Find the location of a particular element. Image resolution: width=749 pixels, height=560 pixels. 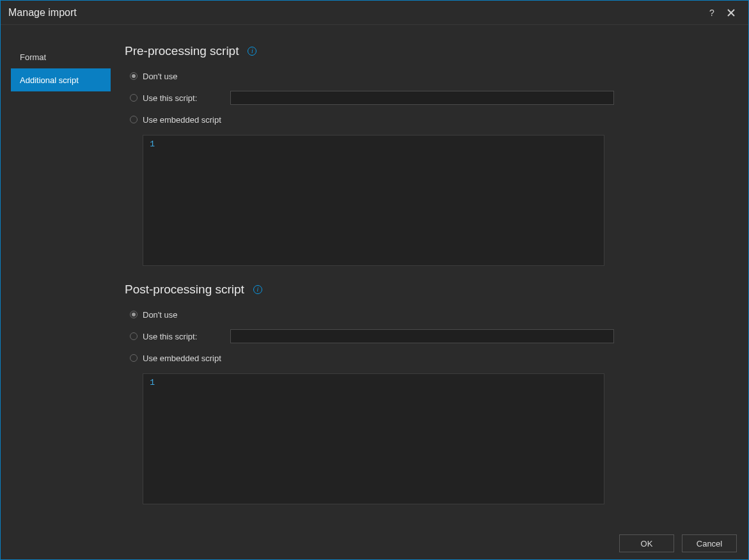

dialog-footer: OK Cancel is located at coordinates (375, 543).